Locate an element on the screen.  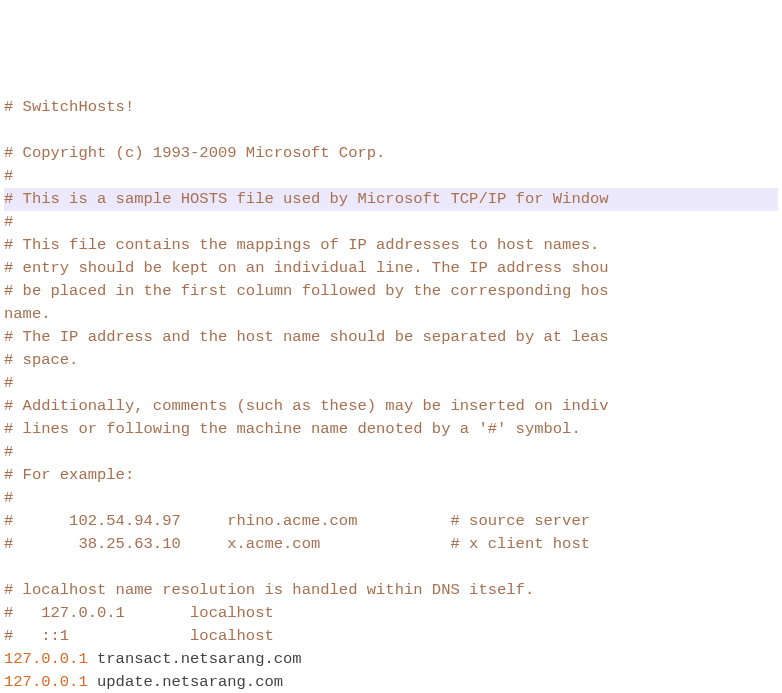
hosts-comment-line: # lines or following the machine name de… is located at coordinates (292, 429).